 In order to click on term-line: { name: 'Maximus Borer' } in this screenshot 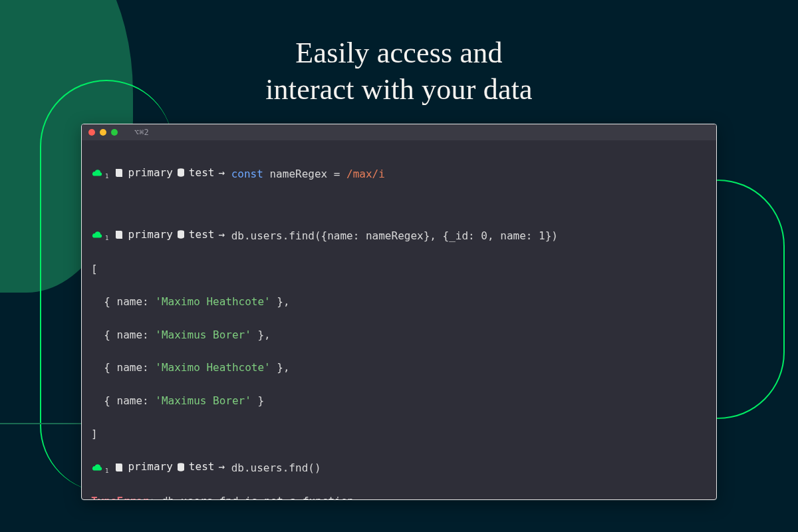, I will do `click(399, 402)`.